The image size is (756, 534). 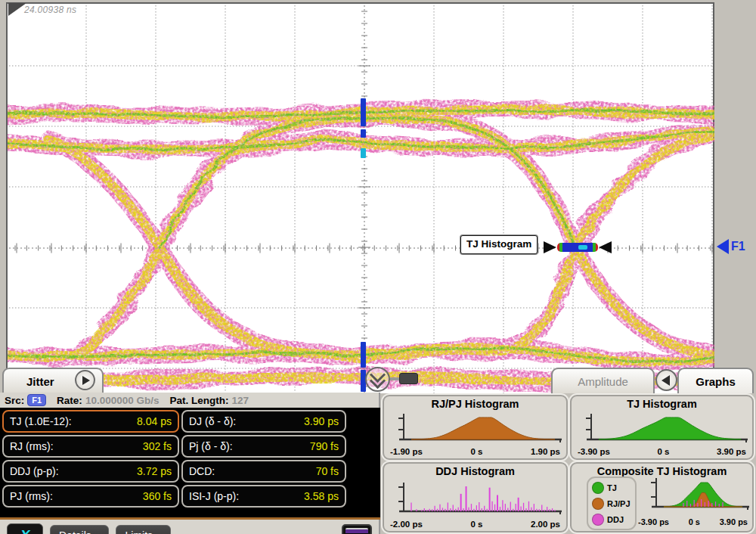 I want to click on measurement-value: 790 fs, so click(x=324, y=446).